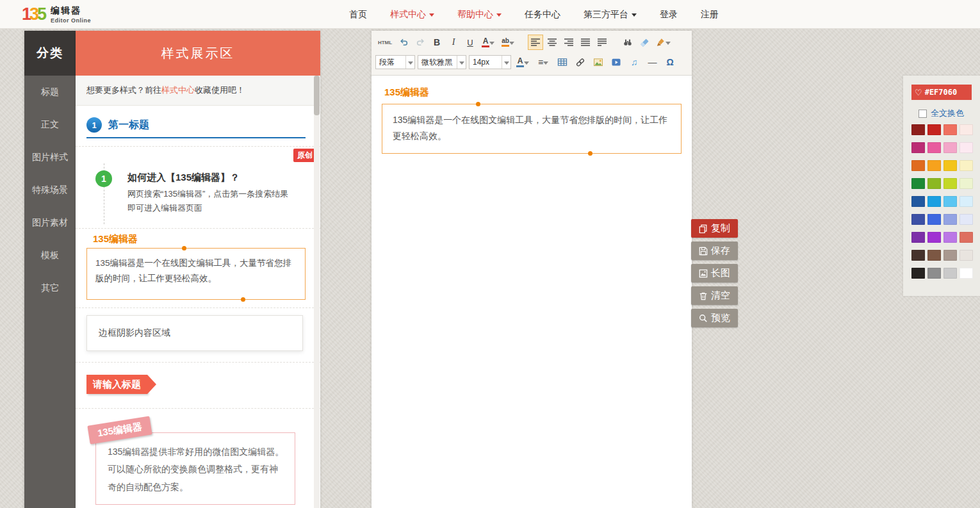 The width and height of the screenshot is (980, 508). I want to click on align-center-button, so click(552, 42).